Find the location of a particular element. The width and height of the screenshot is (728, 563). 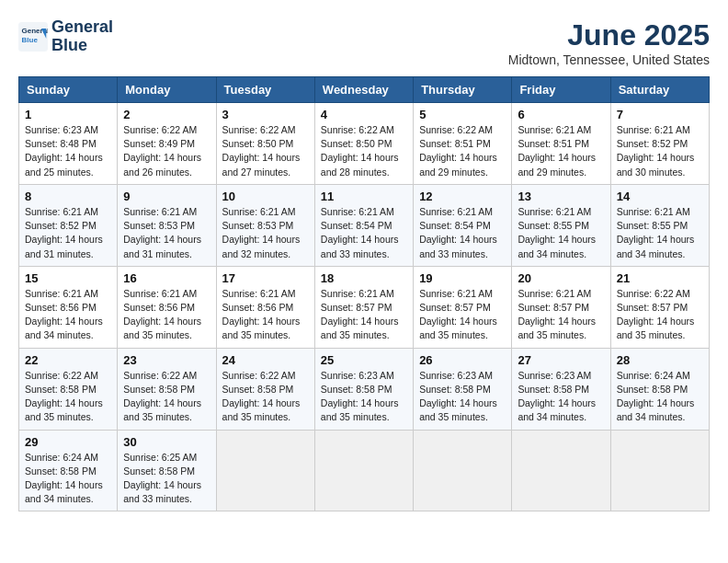

location-text: Midtown, Tennessee, United States is located at coordinates (609, 60).